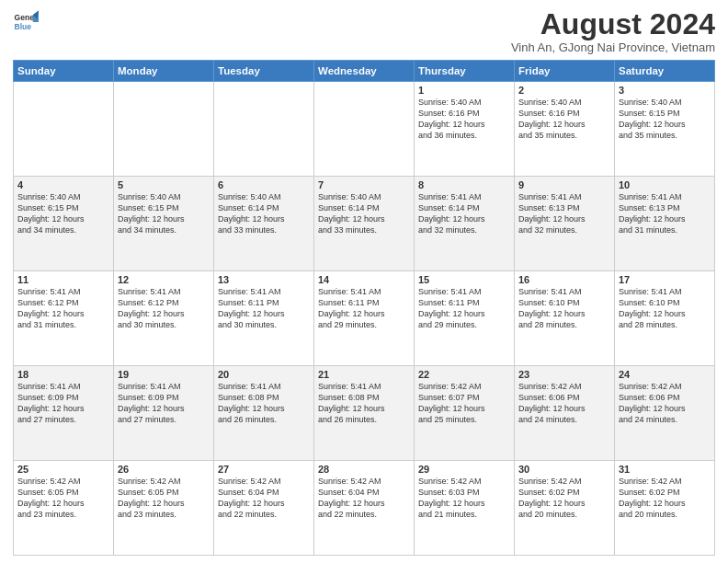 The height and width of the screenshot is (563, 728). Describe the element at coordinates (665, 309) in the screenshot. I see `day-info-w2-d6: Sunrise: 5:41 AM Sunset: 6:10 PM Dayligh…` at that location.